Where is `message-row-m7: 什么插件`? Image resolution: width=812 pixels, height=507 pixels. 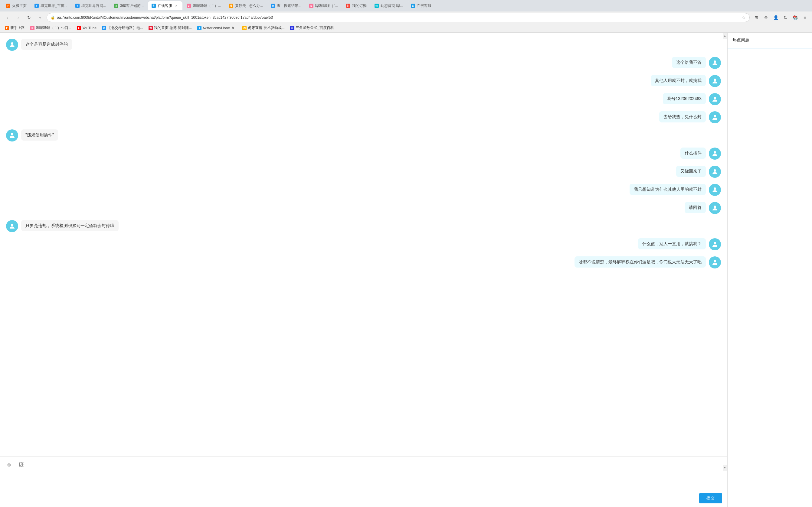 message-row-m7: 什么插件 is located at coordinates (364, 154).